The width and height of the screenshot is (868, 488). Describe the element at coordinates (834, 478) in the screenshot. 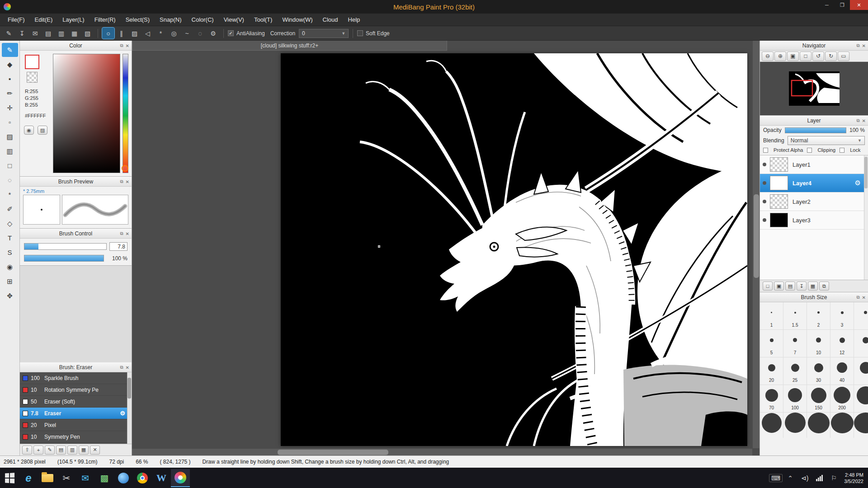

I see `action-center-flag-icon: ⚐` at that location.